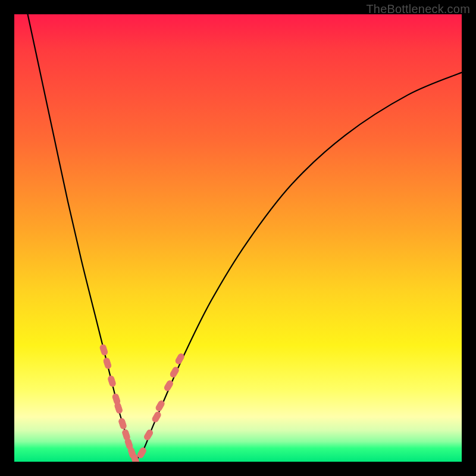 Image resolution: width=476 pixels, height=476 pixels. I want to click on data-markers, so click(142, 403).